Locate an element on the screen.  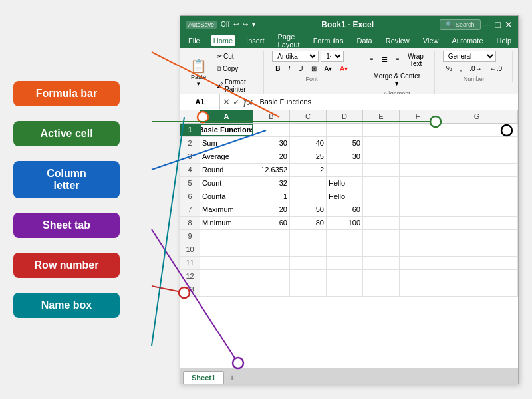
cell-B12 is located at coordinates (271, 277).